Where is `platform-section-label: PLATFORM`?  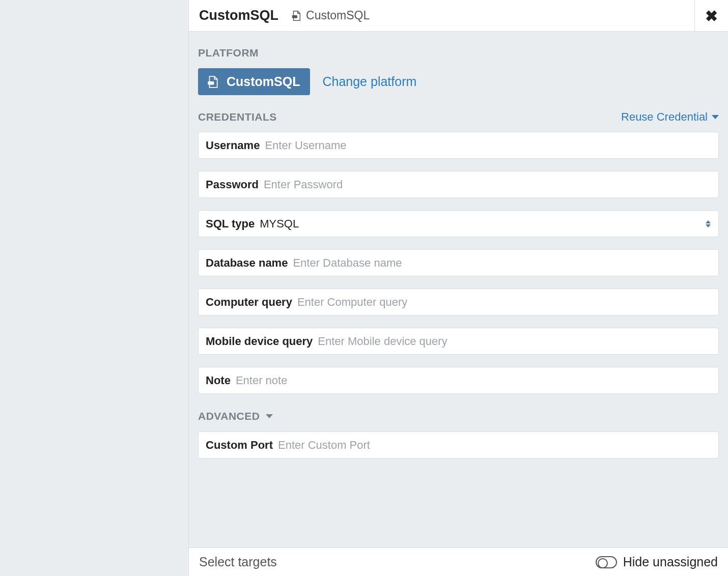 platform-section-label: PLATFORM is located at coordinates (458, 53).